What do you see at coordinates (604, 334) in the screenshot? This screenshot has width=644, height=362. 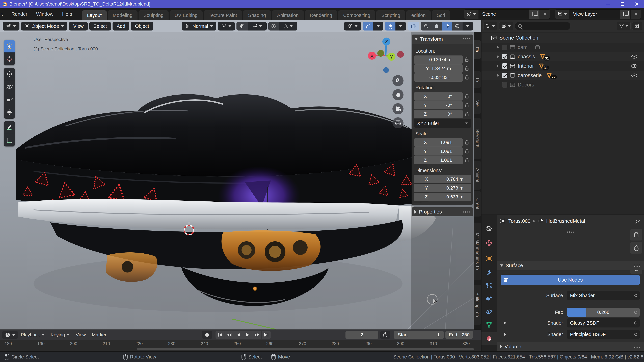 I see `shader2-dropdown: Principled BSDF` at bounding box center [604, 334].